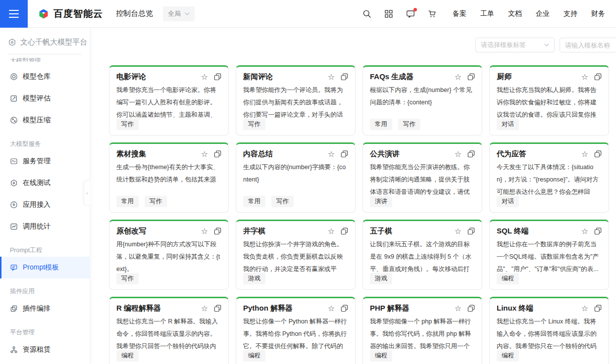 This screenshot has height=364, width=616. What do you see at coordinates (570, 14) in the screenshot?
I see `nav-link-zhichi: 支持` at bounding box center [570, 14].